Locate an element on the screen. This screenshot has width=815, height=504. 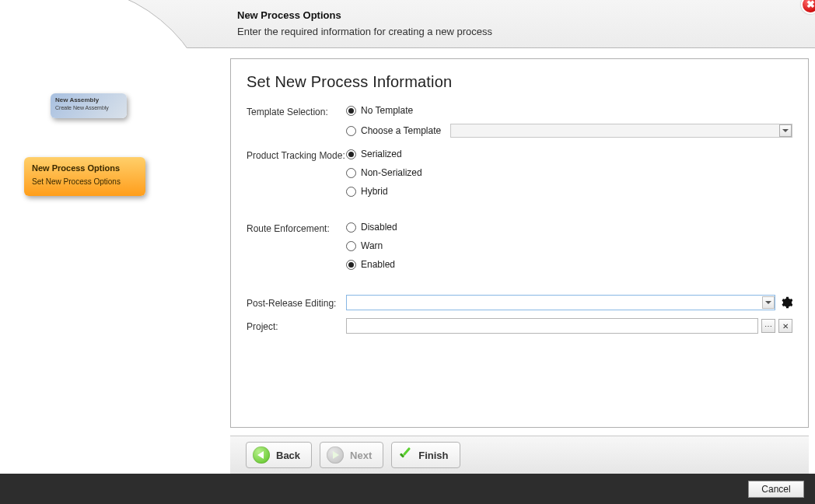
radio-serialized: Serialized is located at coordinates (569, 154).